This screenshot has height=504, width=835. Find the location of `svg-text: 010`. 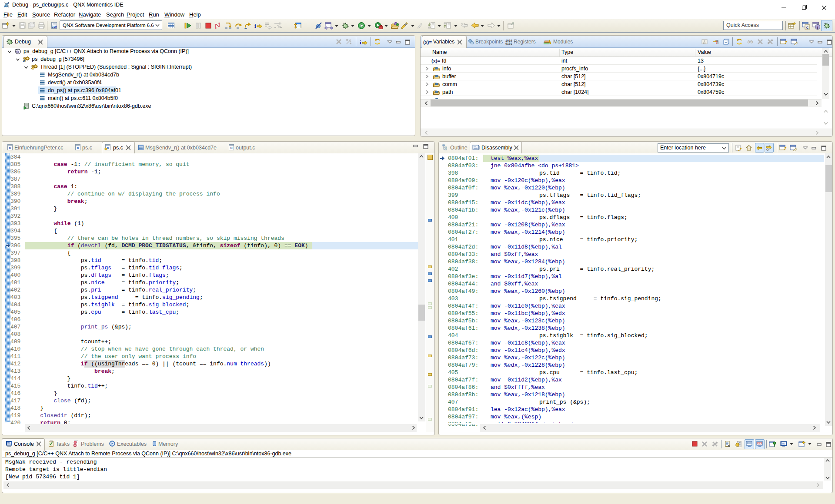

svg-text: 010 is located at coordinates (54, 27).